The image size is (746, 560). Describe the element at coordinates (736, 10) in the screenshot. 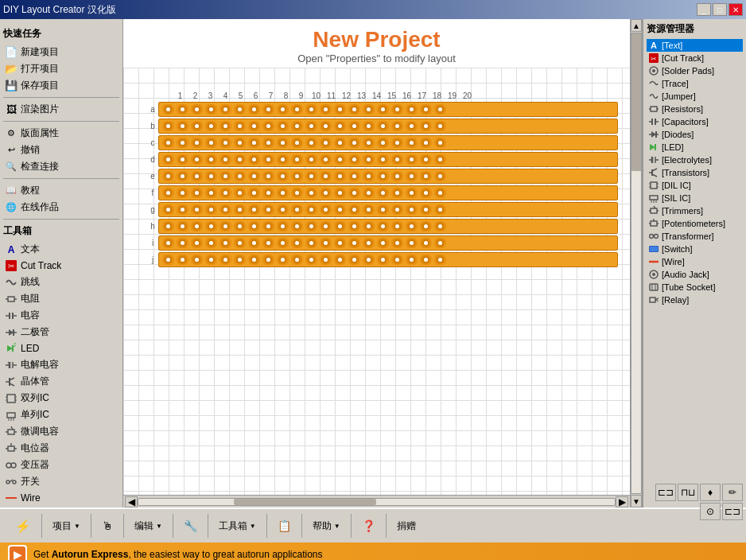

I see `close-button: ✕` at that location.